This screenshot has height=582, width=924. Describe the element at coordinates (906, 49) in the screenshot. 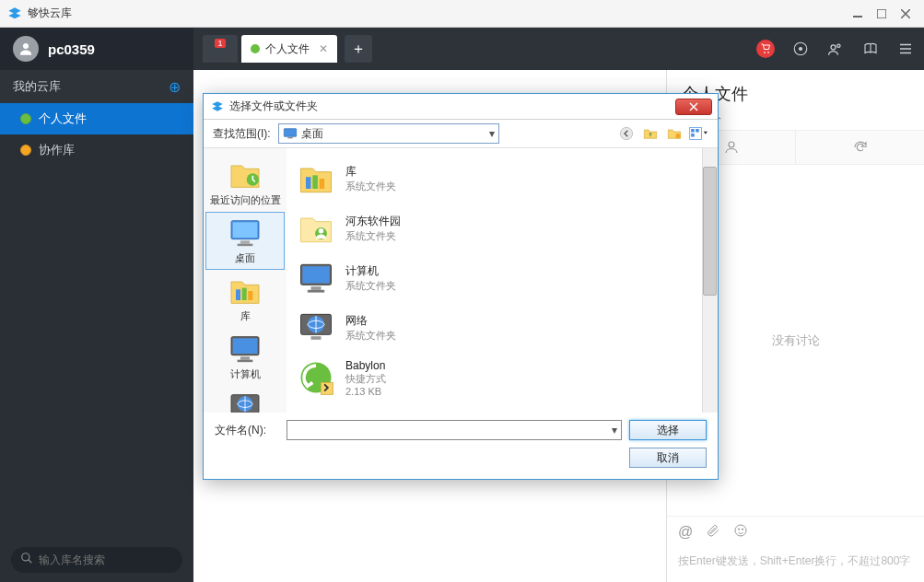

I see `menu-icon` at that location.